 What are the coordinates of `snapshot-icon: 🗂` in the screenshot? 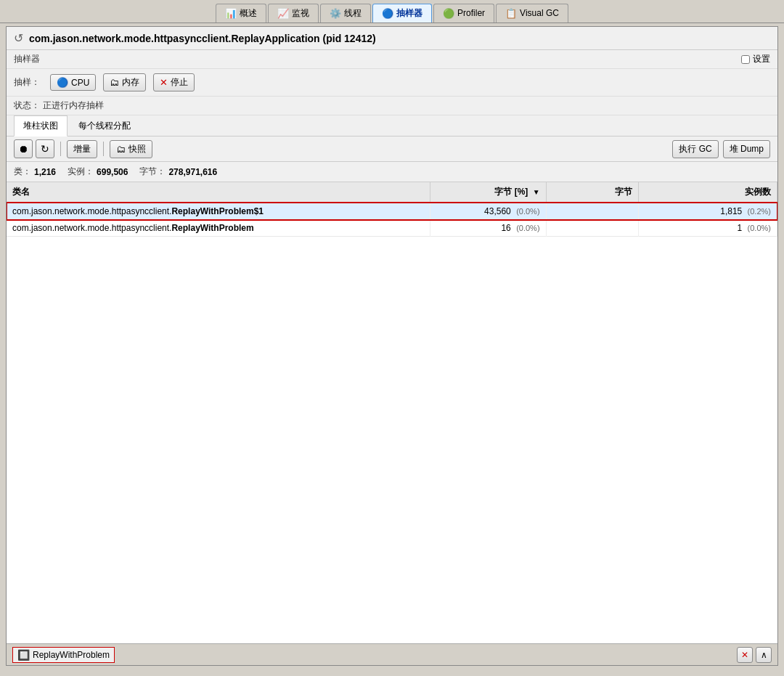 It's located at (121, 150).